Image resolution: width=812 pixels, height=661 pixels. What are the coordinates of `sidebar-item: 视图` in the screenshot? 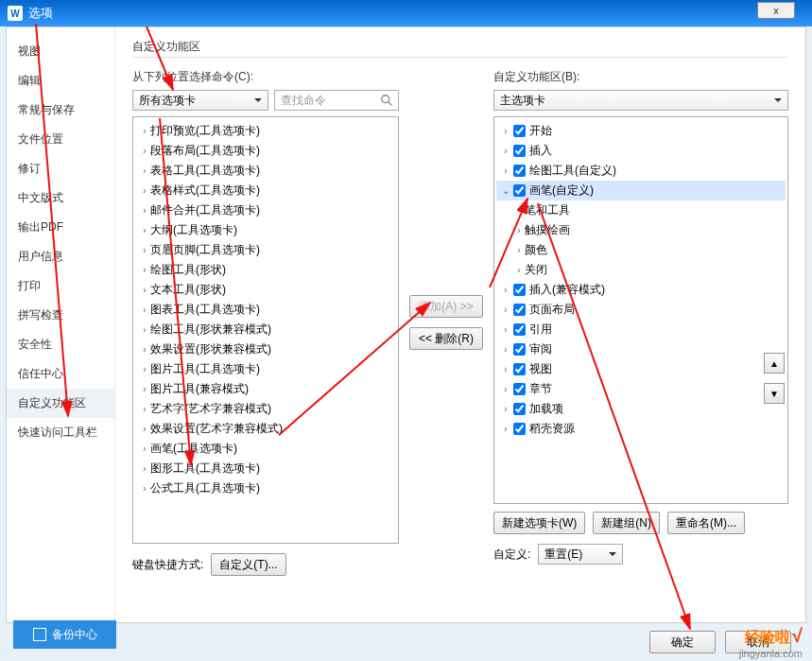 It's located at (60, 51).